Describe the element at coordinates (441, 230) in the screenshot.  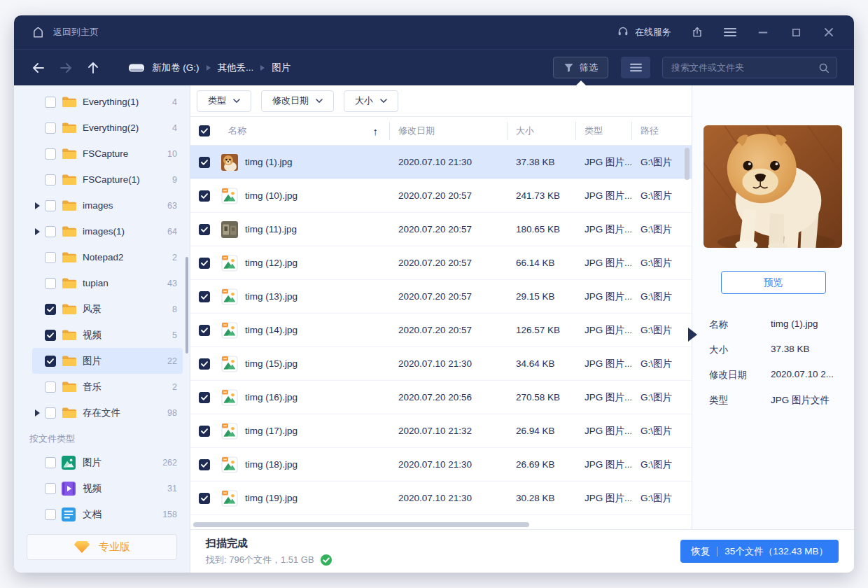
I see `file-row: timg (11).jpg2020.07.20 20:57180.65 KBJP…` at that location.